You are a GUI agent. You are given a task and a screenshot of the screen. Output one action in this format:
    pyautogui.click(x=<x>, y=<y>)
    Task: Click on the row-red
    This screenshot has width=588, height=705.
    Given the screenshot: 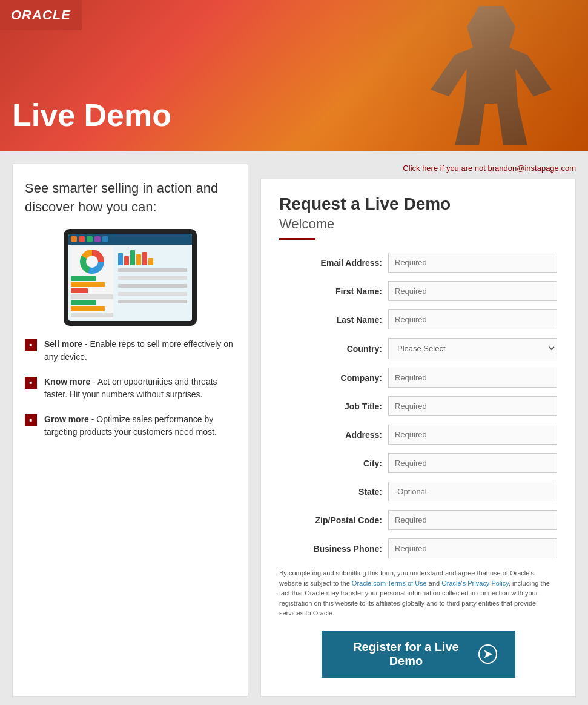 What is the action you would take?
    pyautogui.click(x=79, y=291)
    